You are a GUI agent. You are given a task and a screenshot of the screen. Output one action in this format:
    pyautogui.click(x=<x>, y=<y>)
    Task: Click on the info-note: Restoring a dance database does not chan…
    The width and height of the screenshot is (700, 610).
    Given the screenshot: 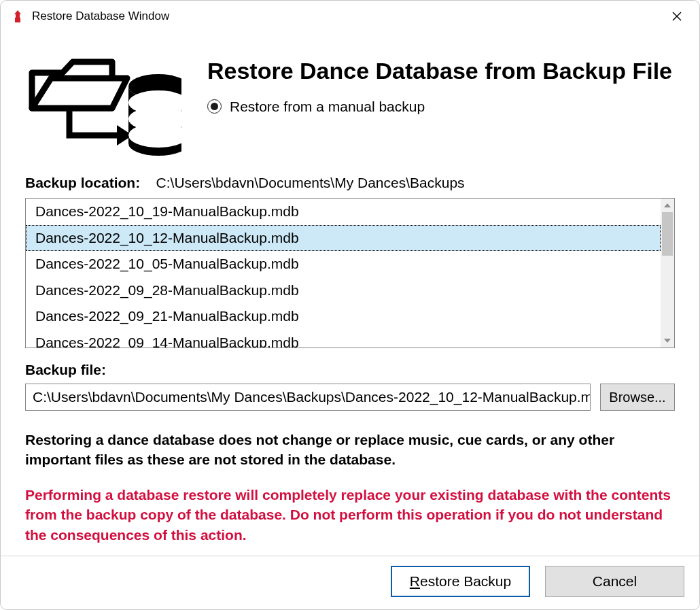 What is the action you would take?
    pyautogui.click(x=350, y=450)
    